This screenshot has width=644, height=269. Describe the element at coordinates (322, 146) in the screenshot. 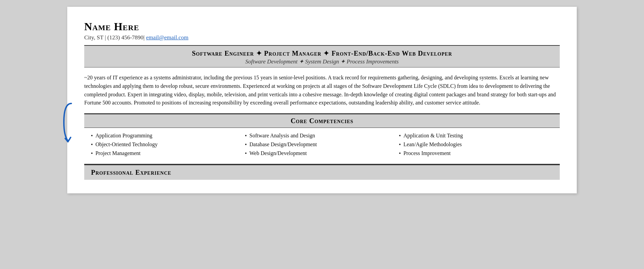

I see `competencies-col-2: Software Analysis and Design Database De…` at that location.